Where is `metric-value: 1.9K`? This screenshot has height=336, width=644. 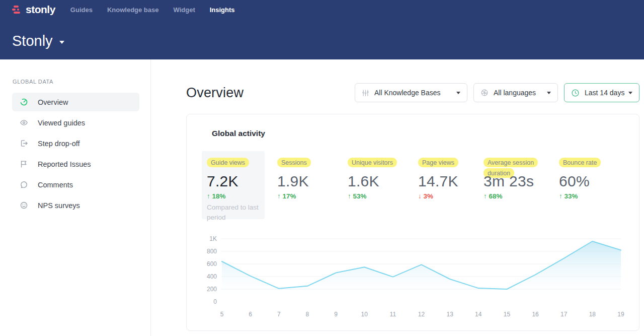 metric-value: 1.9K is located at coordinates (293, 181).